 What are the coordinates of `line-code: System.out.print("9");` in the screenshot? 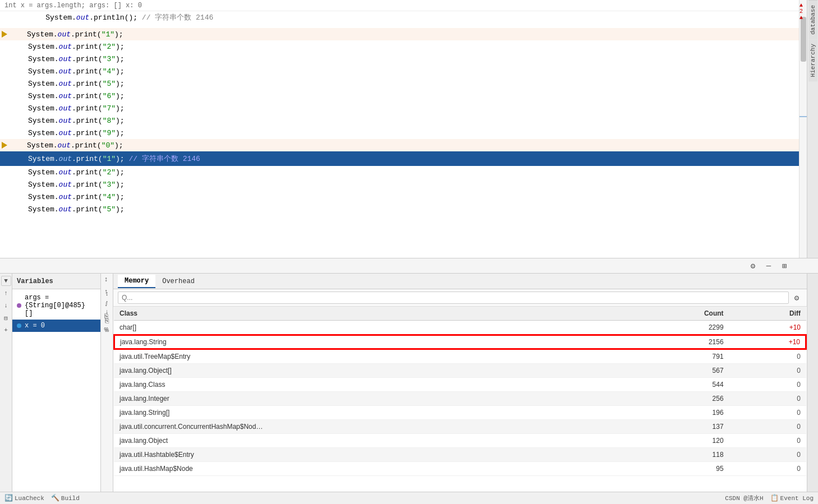 It's located at (76, 133).